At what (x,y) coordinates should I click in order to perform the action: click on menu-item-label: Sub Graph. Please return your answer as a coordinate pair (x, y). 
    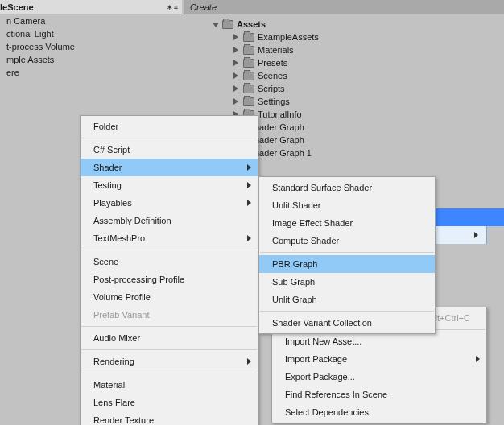
    Looking at the image, I should click on (293, 282).